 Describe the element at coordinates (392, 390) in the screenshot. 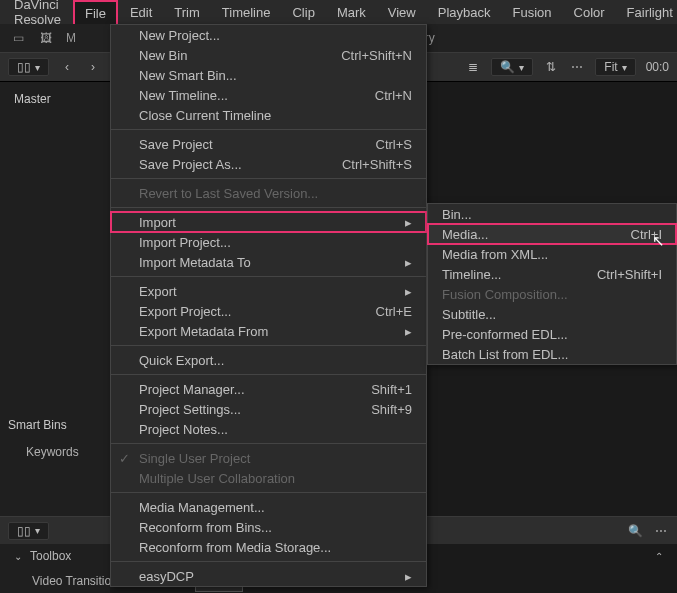

I see `shortcut-label: Shift+1` at that location.